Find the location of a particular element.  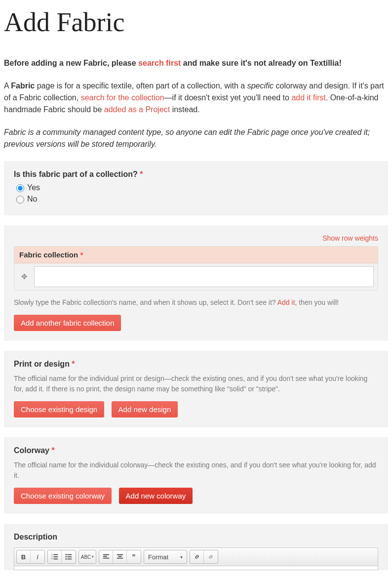

description-panel: Description B I 123 ABC▾ ” is located at coordinates (196, 547).